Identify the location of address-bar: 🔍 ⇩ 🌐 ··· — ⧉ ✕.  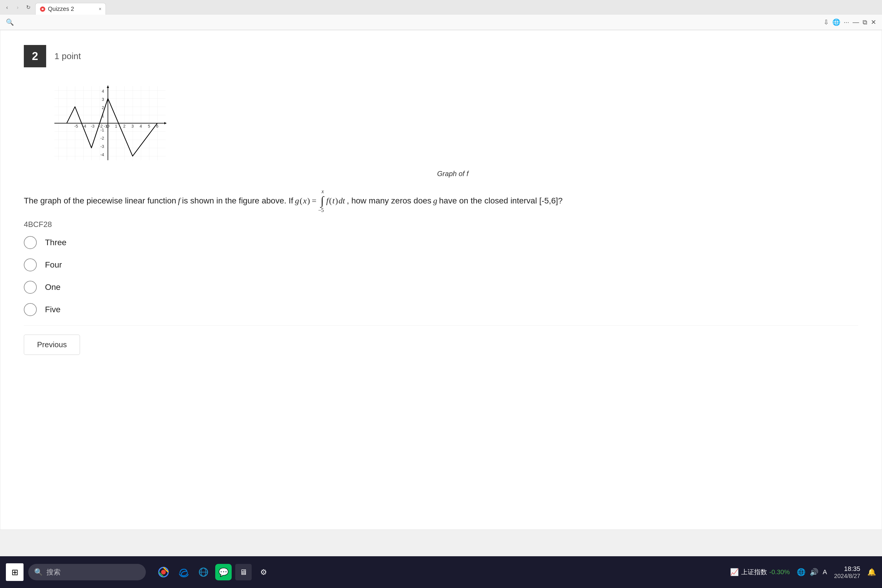
(441, 22).